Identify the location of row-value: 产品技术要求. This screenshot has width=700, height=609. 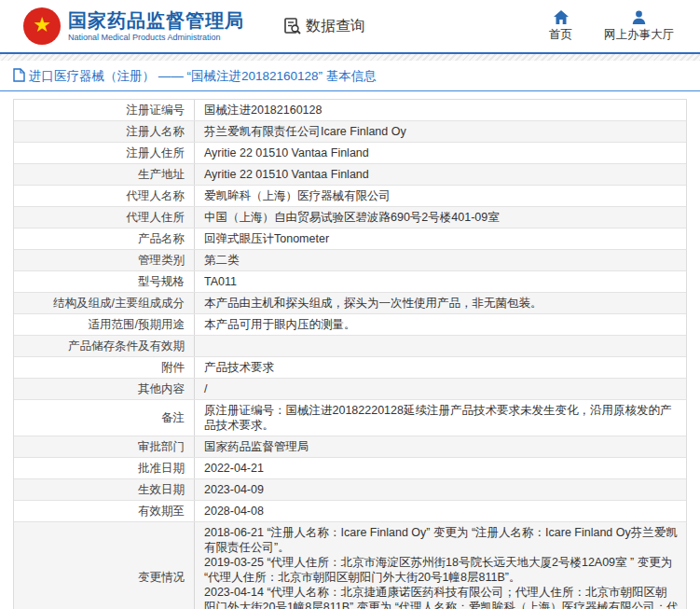
(440, 367).